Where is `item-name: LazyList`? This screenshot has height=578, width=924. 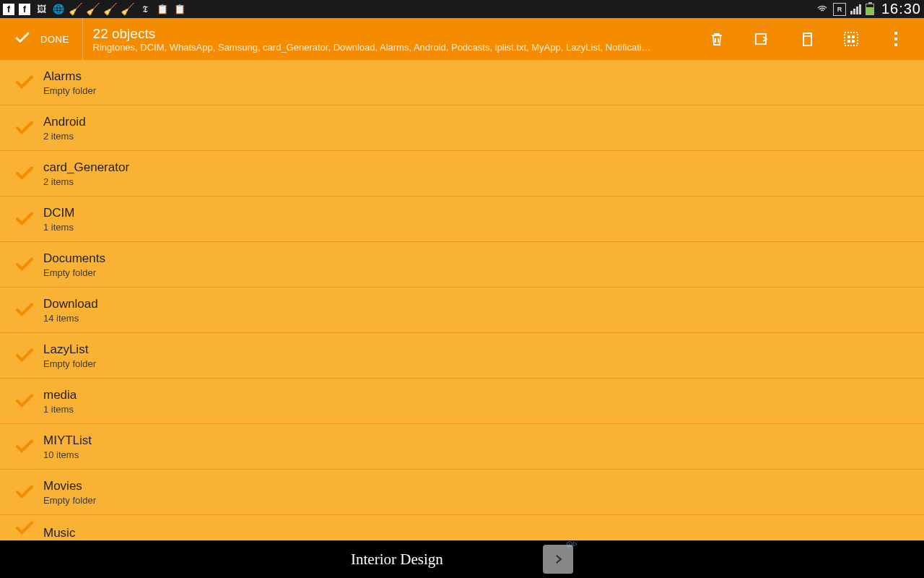 item-name: LazyList is located at coordinates (69, 350).